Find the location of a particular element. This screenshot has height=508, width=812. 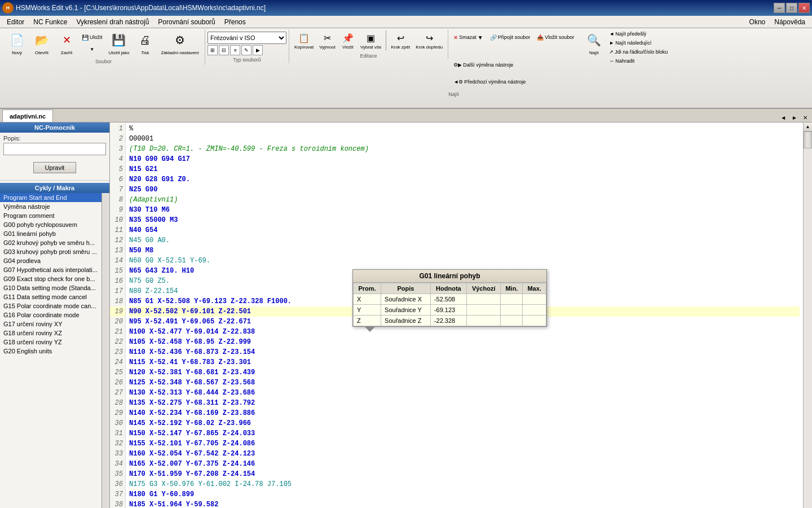

code-line: N25 G90 is located at coordinates (465, 190).